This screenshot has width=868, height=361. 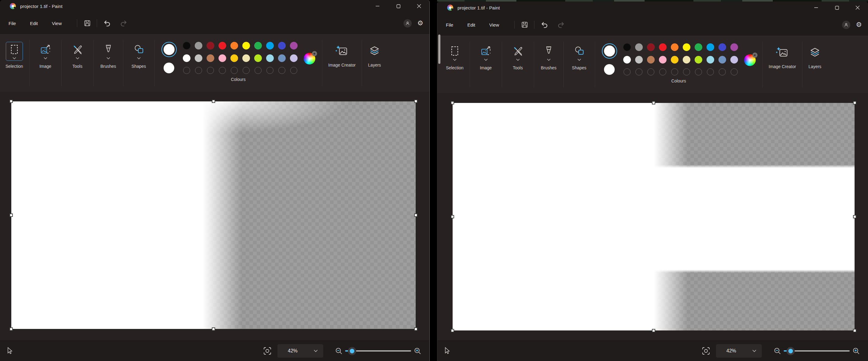 I want to click on ribbon-scrollbar, so click(x=439, y=49).